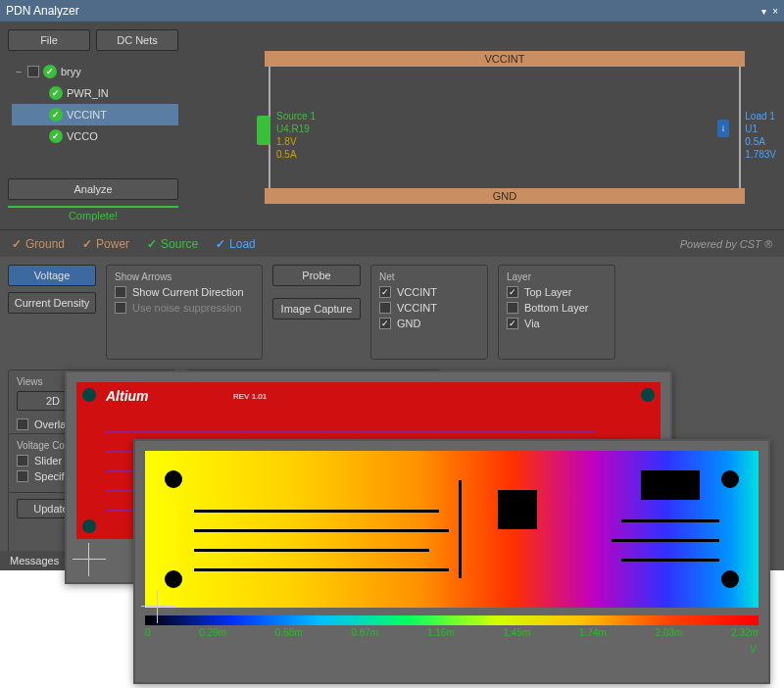 The image size is (784, 688). I want to click on legend-ground: Ground, so click(38, 244).